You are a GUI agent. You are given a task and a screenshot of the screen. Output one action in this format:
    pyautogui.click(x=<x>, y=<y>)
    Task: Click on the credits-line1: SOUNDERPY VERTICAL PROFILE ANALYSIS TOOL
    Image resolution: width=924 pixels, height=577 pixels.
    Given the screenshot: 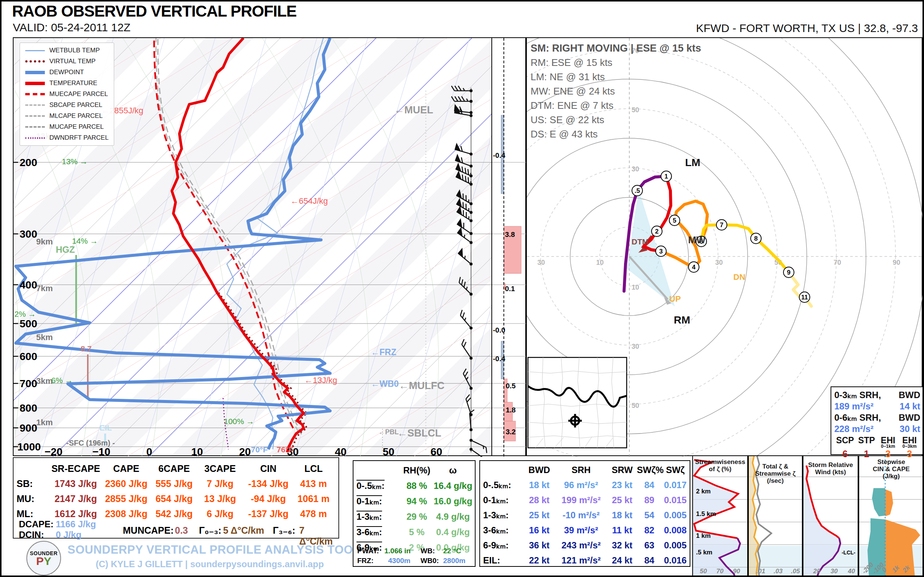 What is the action you would take?
    pyautogui.click(x=214, y=550)
    